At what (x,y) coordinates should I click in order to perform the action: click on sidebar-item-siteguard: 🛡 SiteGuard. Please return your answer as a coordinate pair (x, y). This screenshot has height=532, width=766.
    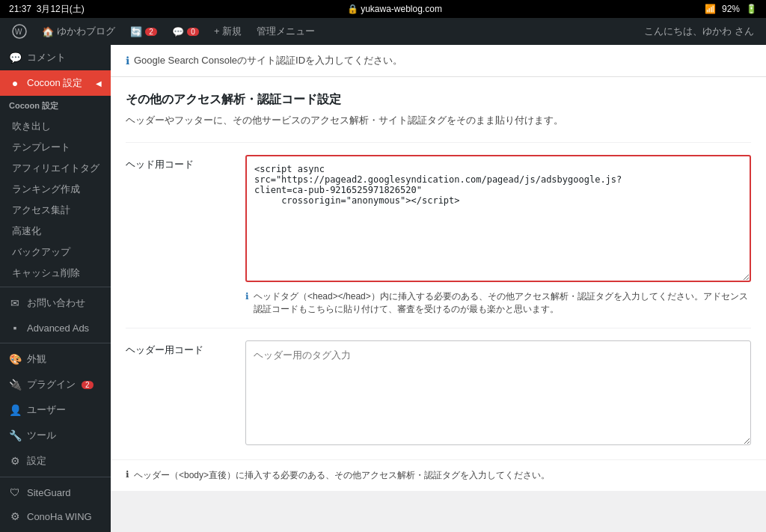
    Looking at the image, I should click on (55, 492).